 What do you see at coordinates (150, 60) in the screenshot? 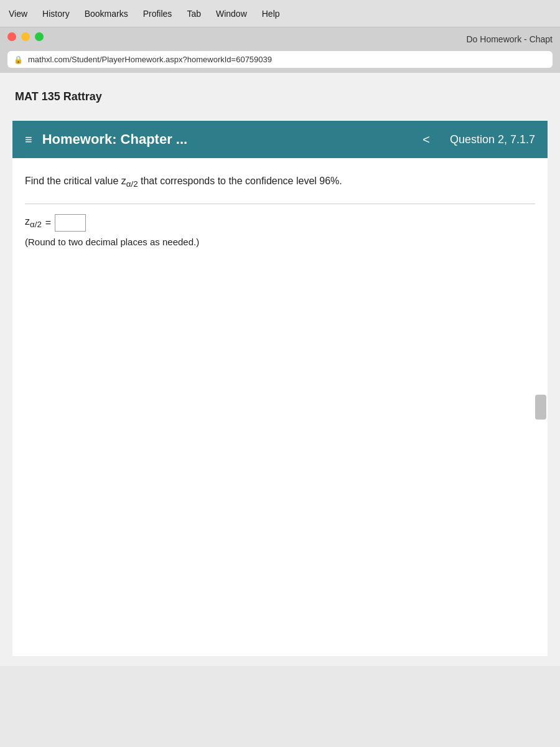
I see `url-text: mathxl.com/Student/PlayerHomework.aspx?h…` at bounding box center [150, 60].